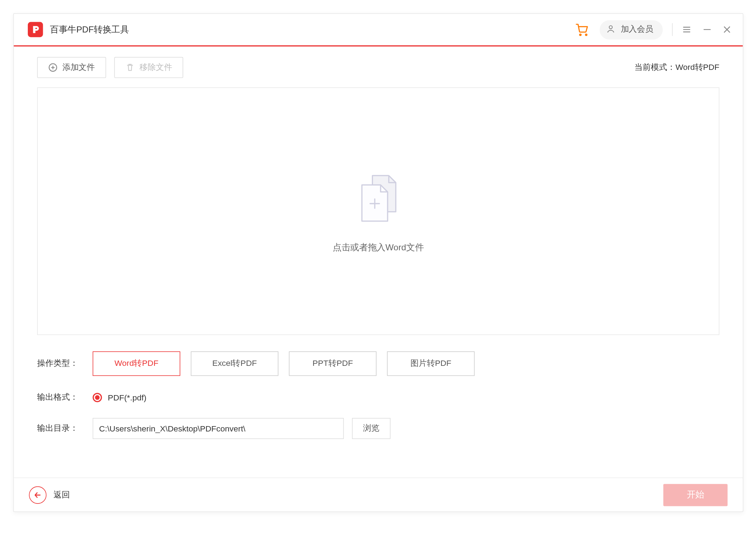 This screenshot has height=542, width=756. I want to click on type-excel-to-pdf: Excel转PDF, so click(235, 364).